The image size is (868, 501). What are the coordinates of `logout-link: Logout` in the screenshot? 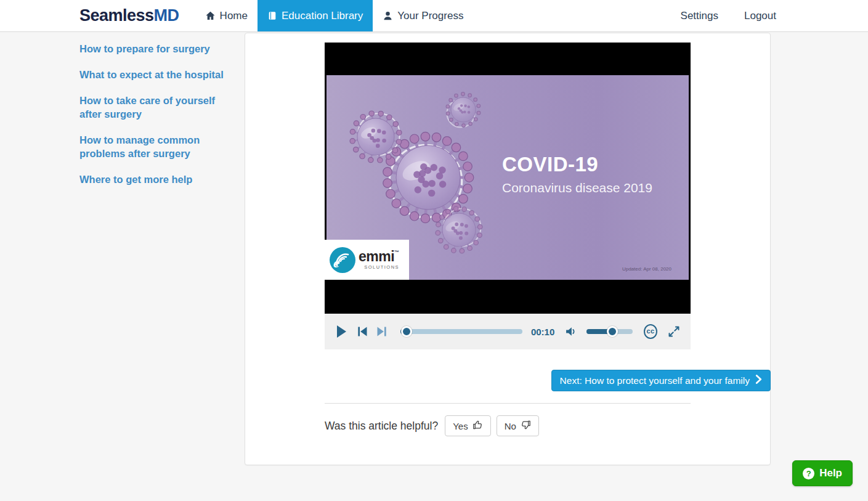 It's located at (760, 16).